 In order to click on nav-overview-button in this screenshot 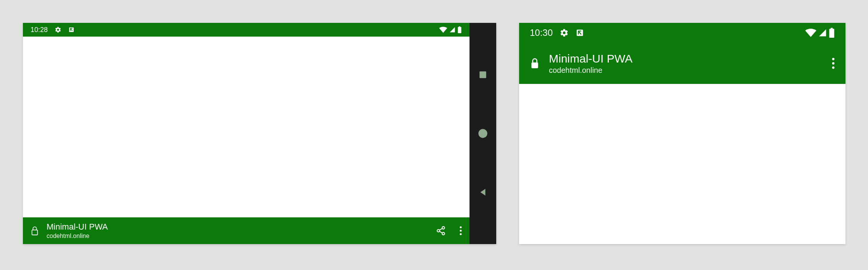, I will do `click(483, 75)`.